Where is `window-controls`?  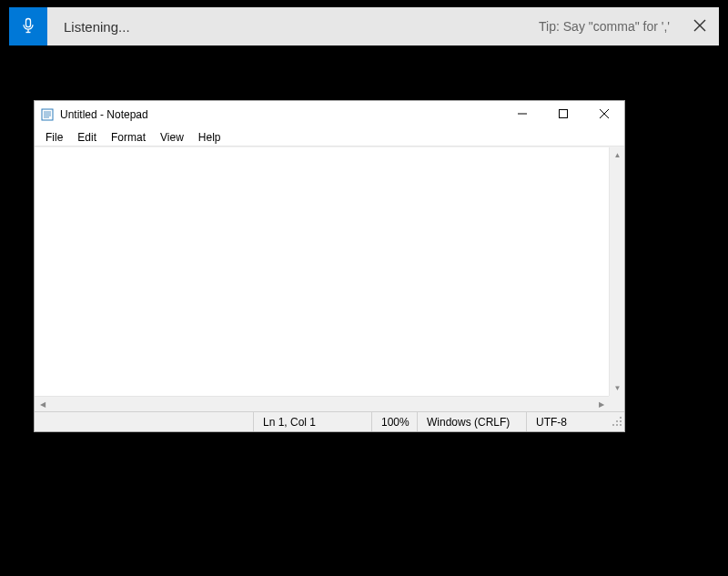
window-controls is located at coordinates (562, 115).